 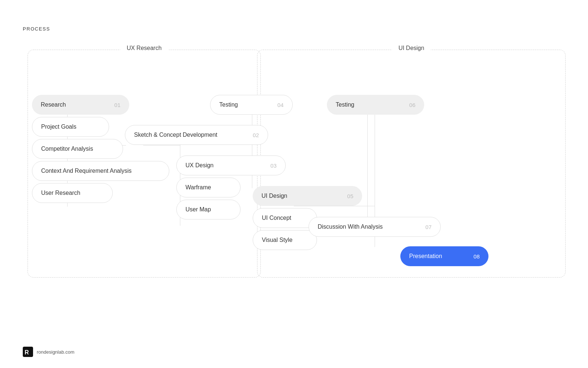 What do you see at coordinates (27, 352) in the screenshot?
I see `svg-text: R` at bounding box center [27, 352].